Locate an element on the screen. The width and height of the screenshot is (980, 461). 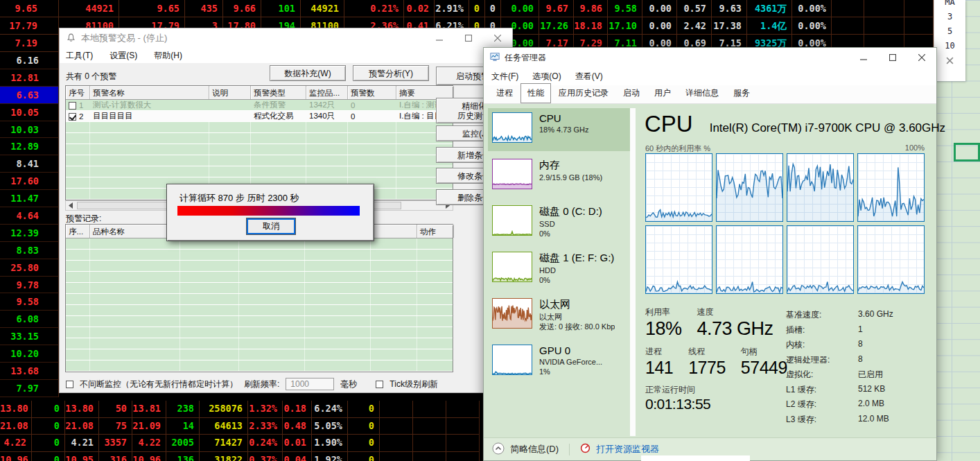
column-header: 预警数 is located at coordinates (372, 93).